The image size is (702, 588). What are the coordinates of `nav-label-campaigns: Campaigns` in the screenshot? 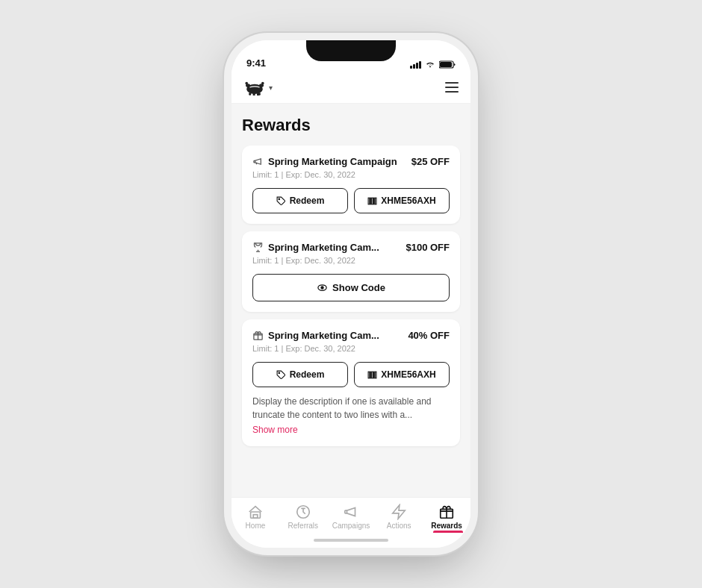 It's located at (351, 525).